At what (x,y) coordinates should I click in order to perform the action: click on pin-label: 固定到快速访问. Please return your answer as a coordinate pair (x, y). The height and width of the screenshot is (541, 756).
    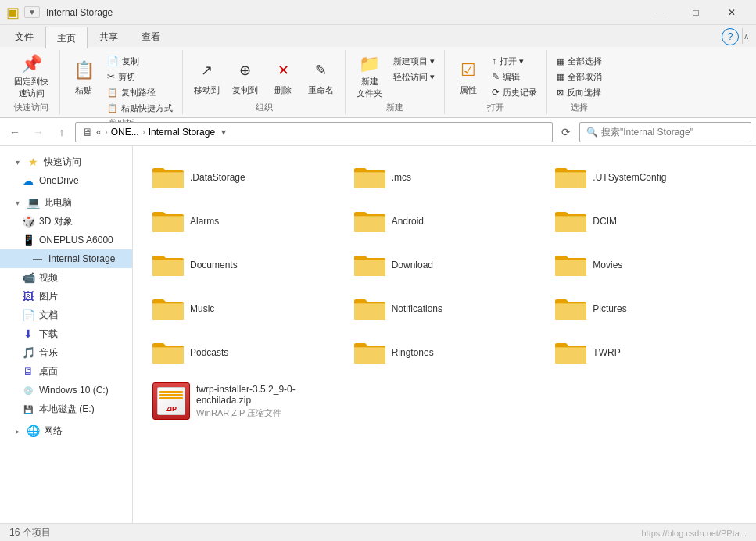
    Looking at the image, I should click on (31, 88).